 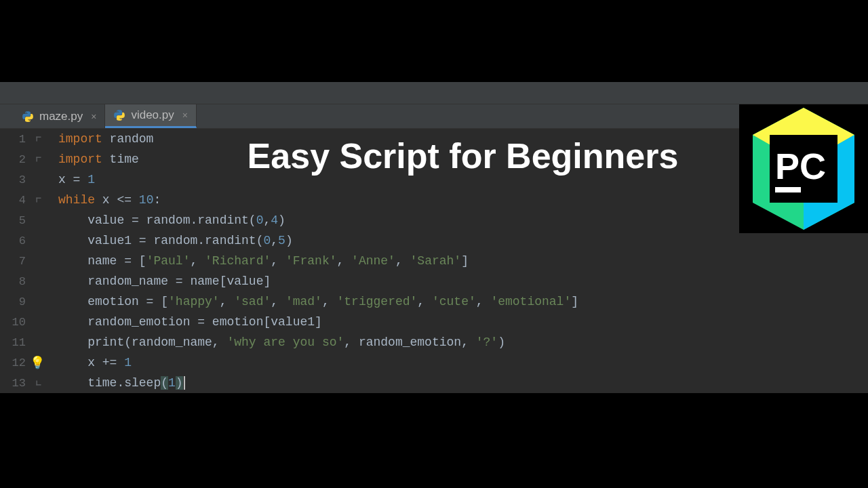 I want to click on line-number: 7, so click(x=18, y=262).